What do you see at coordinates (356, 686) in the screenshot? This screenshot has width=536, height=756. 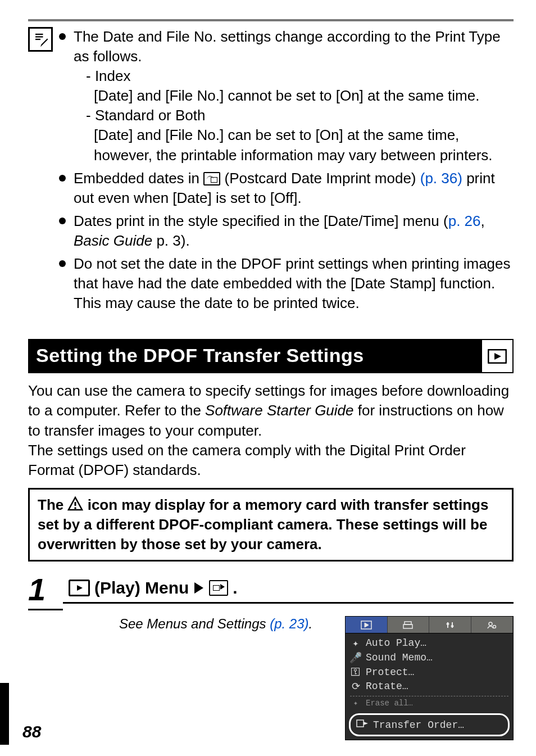 I see `rotate-icon: ⟳` at bounding box center [356, 686].